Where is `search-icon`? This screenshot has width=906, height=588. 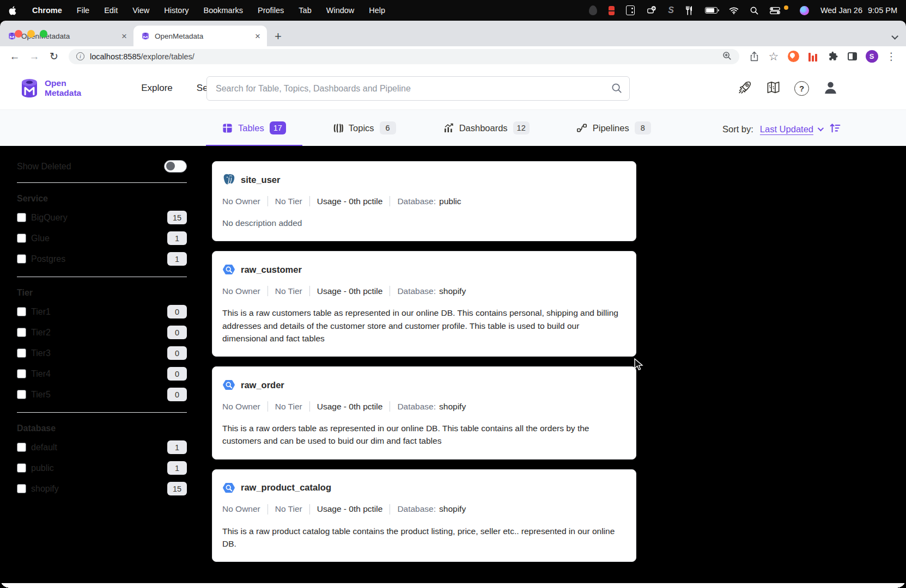
search-icon is located at coordinates (617, 89).